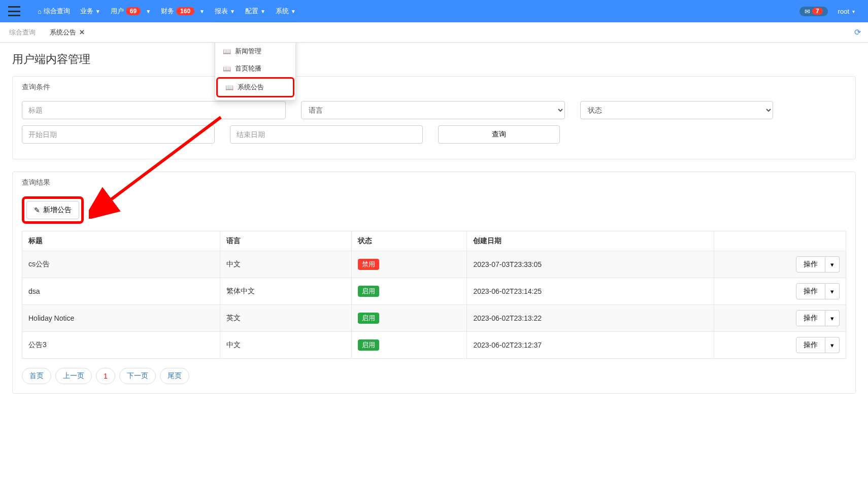  What do you see at coordinates (121, 319) in the screenshot?
I see `cell-title: Holiday Notice` at bounding box center [121, 319].